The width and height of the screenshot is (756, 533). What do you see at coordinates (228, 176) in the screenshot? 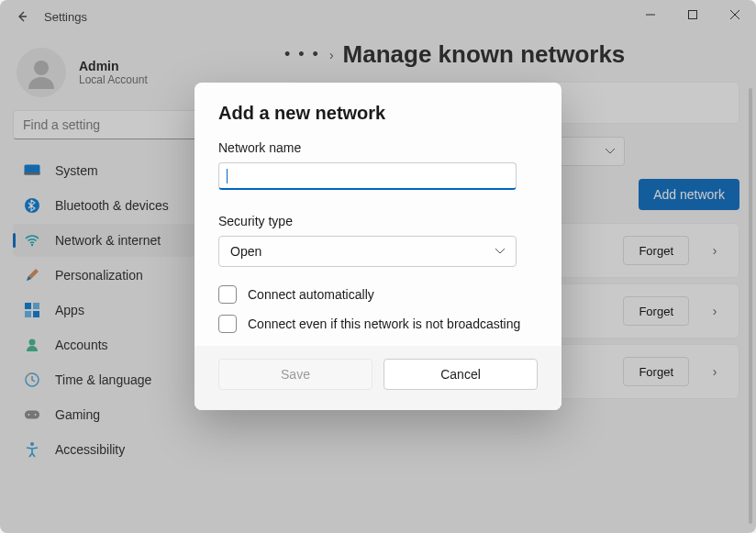
I see `text-caret` at bounding box center [228, 176].